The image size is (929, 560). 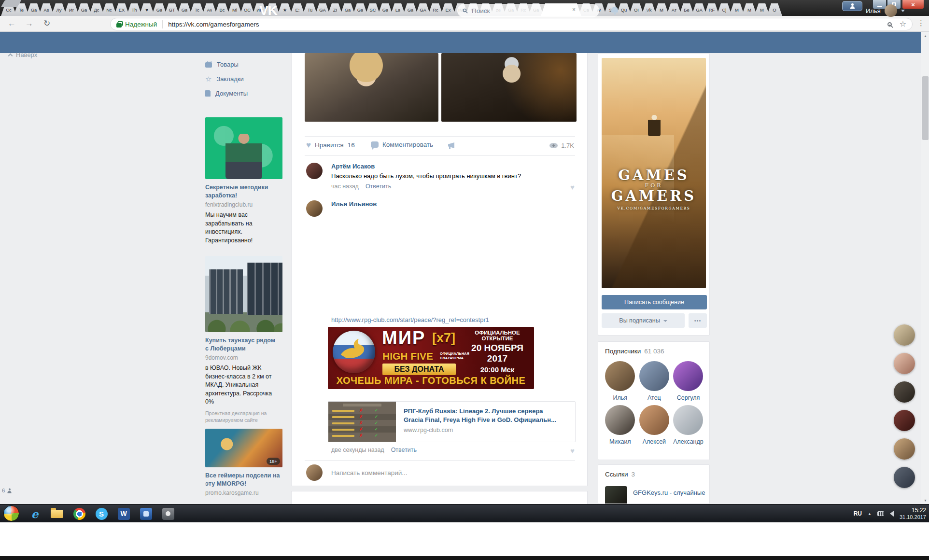 I want to click on ad-block-2: Купить таунхаус рядом с Люберцами 9domov…, so click(x=244, y=340).